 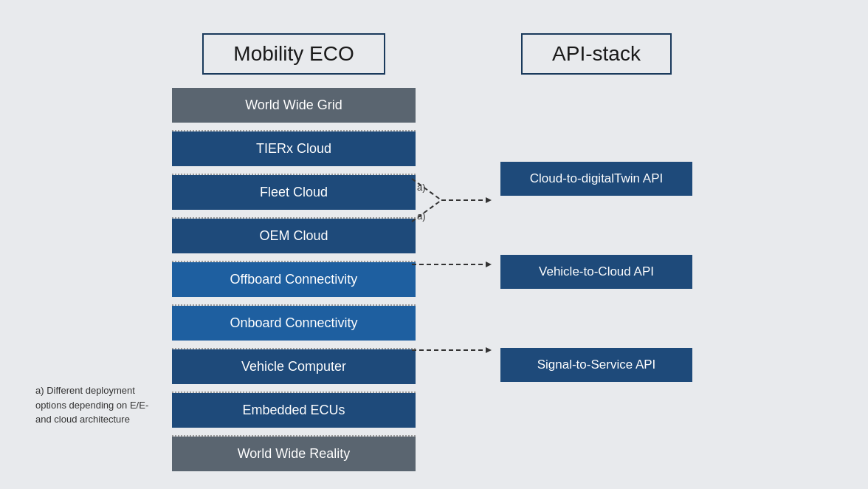 I want to click on api-box-vehicle-cloud: Vehicle-to-Cloud API, so click(x=596, y=272).